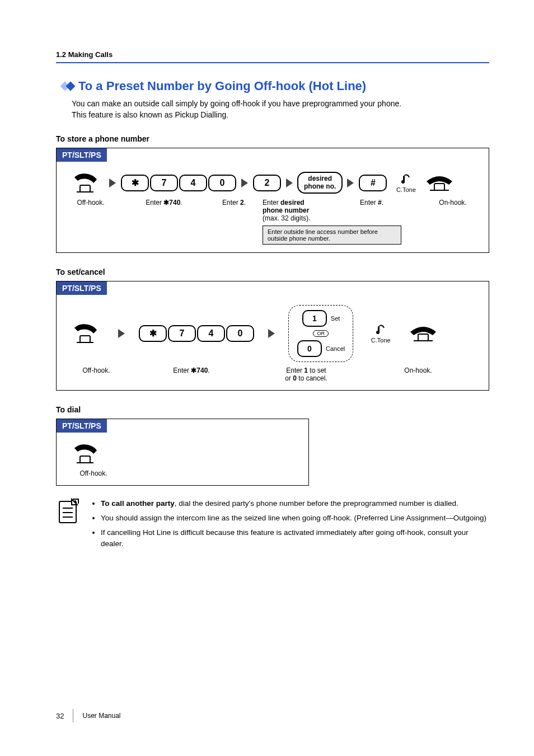 The height and width of the screenshot is (756, 534). I want to click on dial-band: PT/SLT/PS, so click(82, 426).